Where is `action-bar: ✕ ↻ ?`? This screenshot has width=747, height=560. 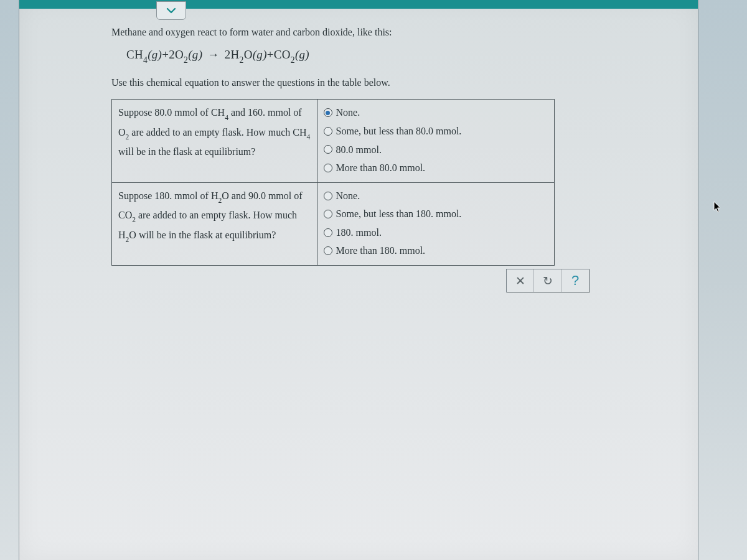 action-bar: ✕ ↻ ? is located at coordinates (548, 281).